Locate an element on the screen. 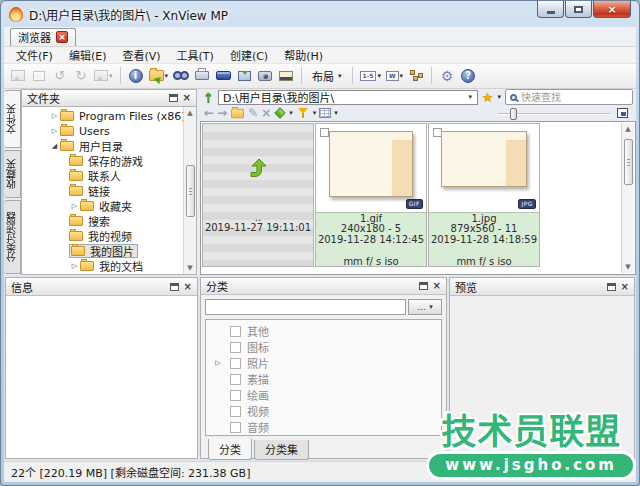  tree-item: 链接 is located at coordinates (109, 192).